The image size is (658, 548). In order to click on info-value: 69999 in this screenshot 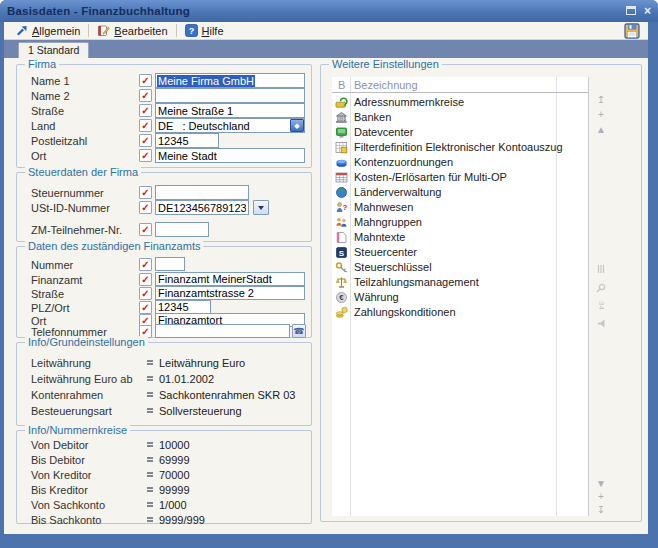, I will do `click(174, 460)`.